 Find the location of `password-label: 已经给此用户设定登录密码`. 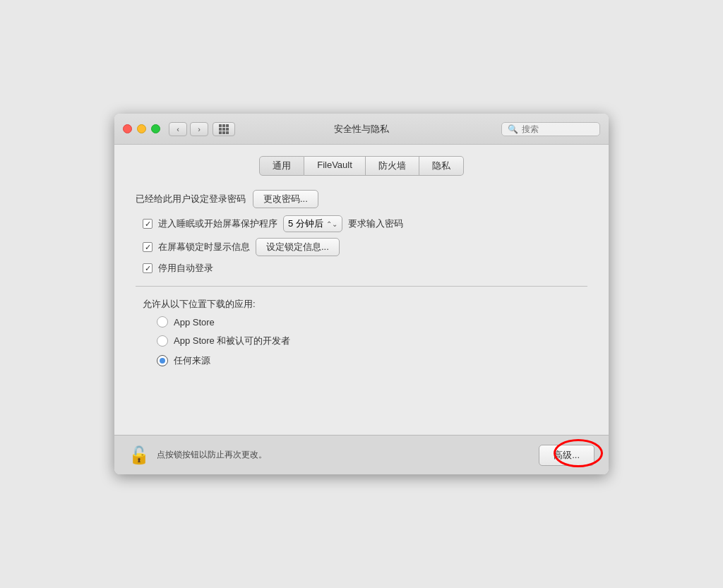

password-label: 已经给此用户设定登录密码 is located at coordinates (191, 199).